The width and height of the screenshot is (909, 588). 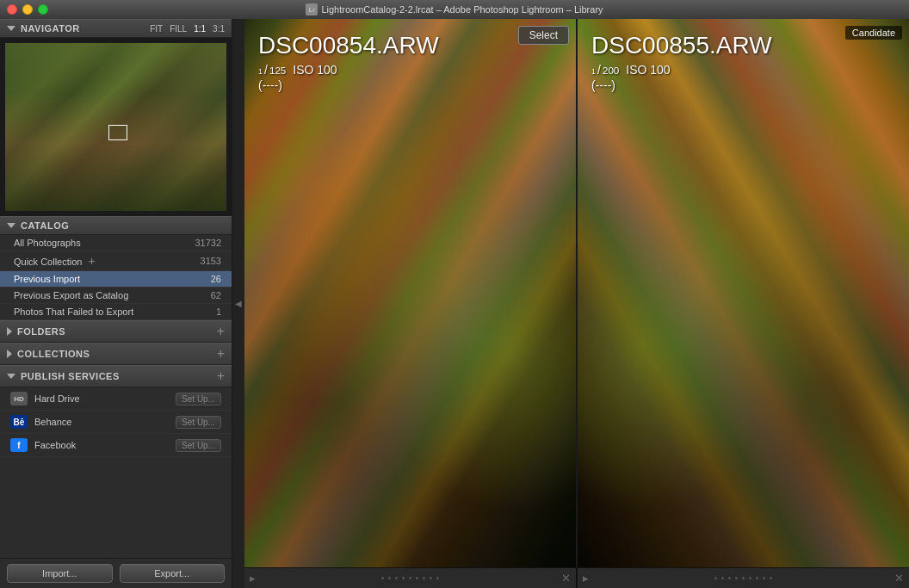 What do you see at coordinates (566, 579) in the screenshot?
I see `left-filmstrip-close-right: ✕` at bounding box center [566, 579].